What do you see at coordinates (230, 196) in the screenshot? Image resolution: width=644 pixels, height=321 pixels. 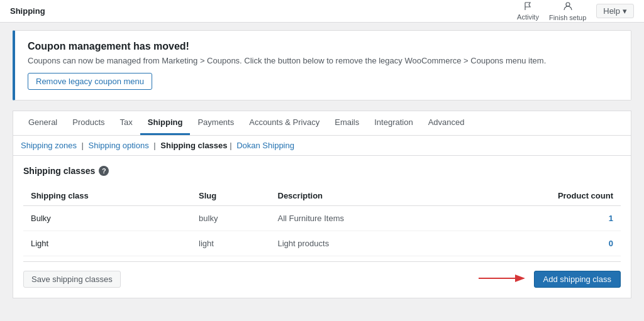 I see `col-header-slug: Slug` at bounding box center [230, 196].